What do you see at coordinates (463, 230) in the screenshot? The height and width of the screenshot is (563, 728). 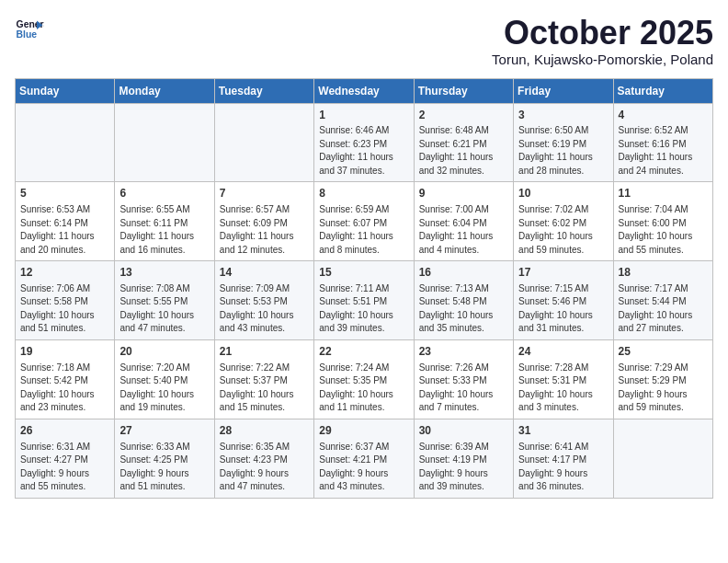 I see `day-info: Sunrise: 7:00 AM Sunset: 6:04 PM Dayligh…` at bounding box center [463, 230].